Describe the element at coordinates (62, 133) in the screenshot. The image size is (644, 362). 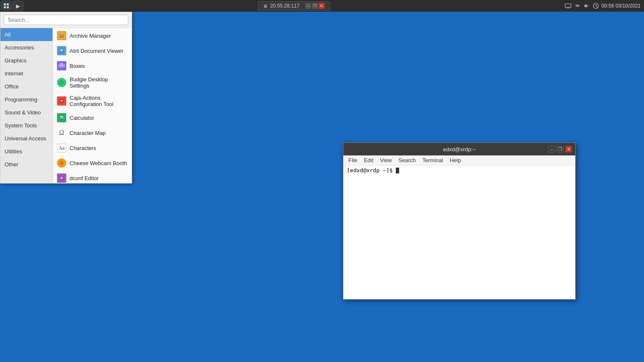
I see `app-icon-charmap: Ω` at that location.